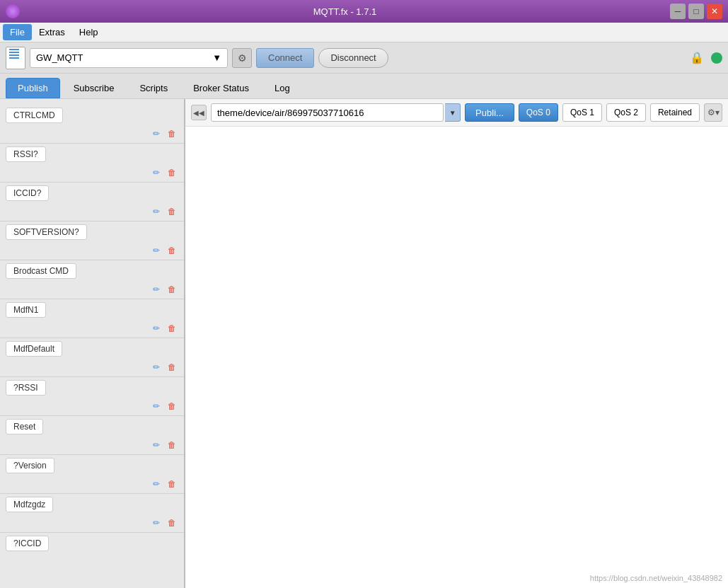  Describe the element at coordinates (172, 367) in the screenshot. I see `delete-mdfdefault-icon: 🗑` at that location.